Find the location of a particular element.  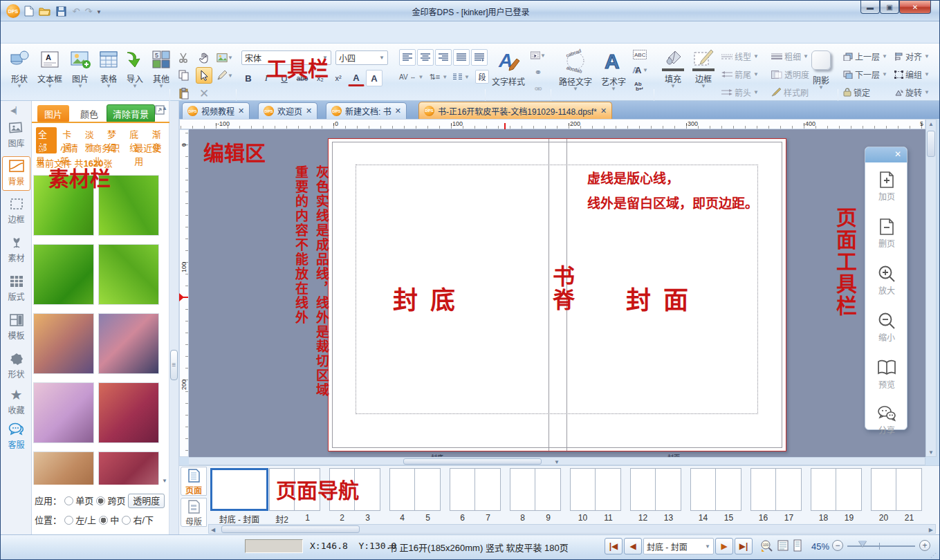

position-right-radio is located at coordinates (126, 520).